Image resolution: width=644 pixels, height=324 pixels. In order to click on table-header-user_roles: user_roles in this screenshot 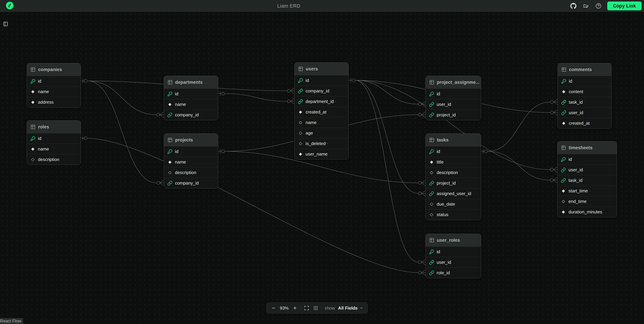, I will do `click(454, 240)`.